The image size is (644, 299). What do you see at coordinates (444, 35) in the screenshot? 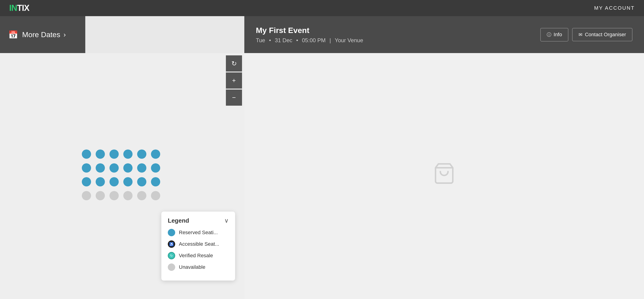
I see `event-info-bar: My First Event Tue • 31 Dec • 05:00 PM |…` at bounding box center [444, 35].